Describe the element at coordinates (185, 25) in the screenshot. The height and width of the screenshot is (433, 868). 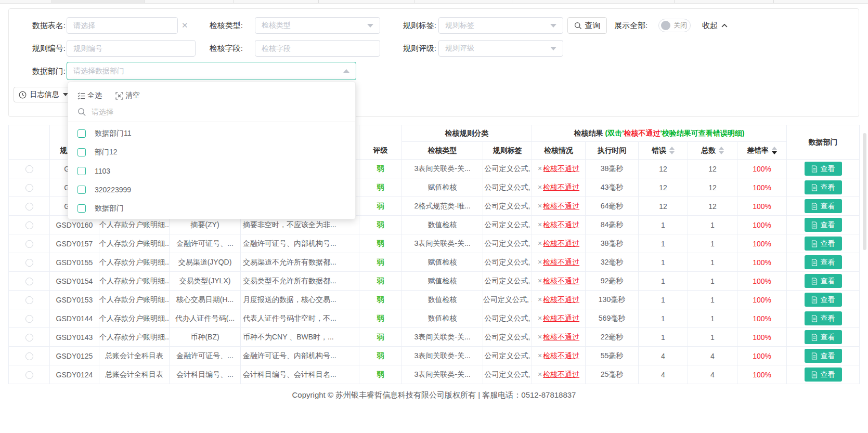
I see `clear-icon: ✕` at that location.